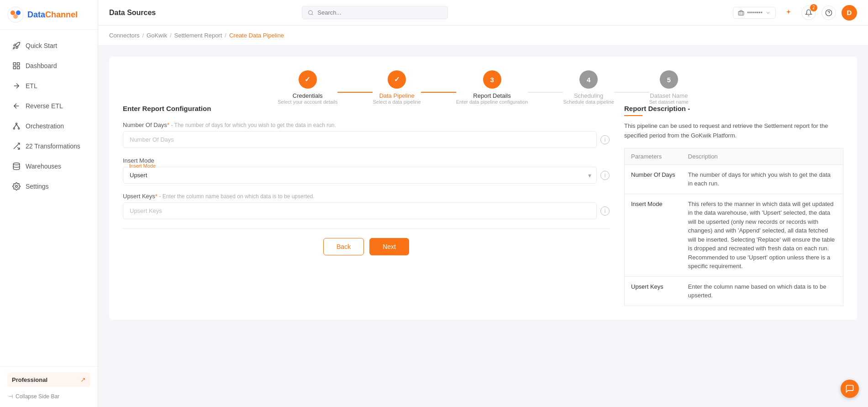 This screenshot has width=868, height=407. Describe the element at coordinates (366, 170) in the screenshot. I see `form-group-insert-mode: Insert Mode Insert Mode Upsert Append Re…` at that location.